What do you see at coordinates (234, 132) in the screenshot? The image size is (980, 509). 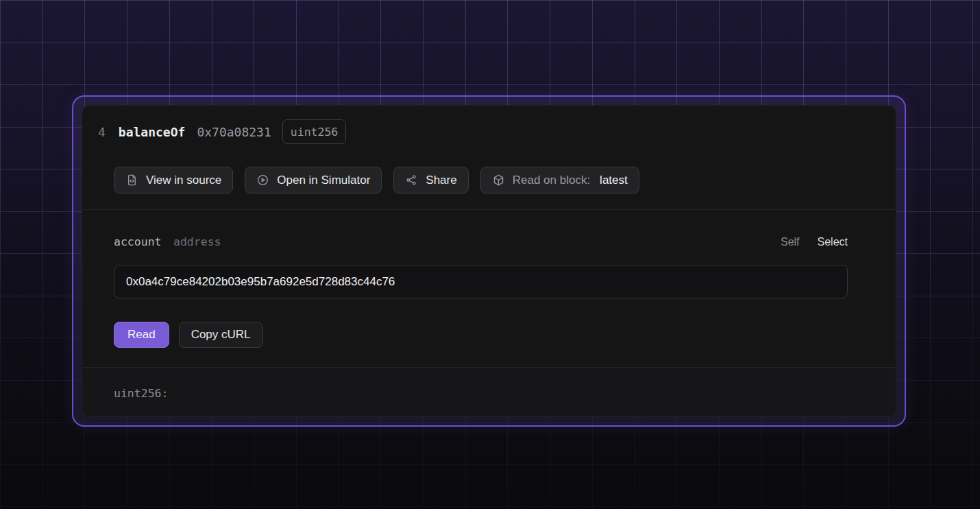 I see `function-selector: 0x70a08231` at bounding box center [234, 132].